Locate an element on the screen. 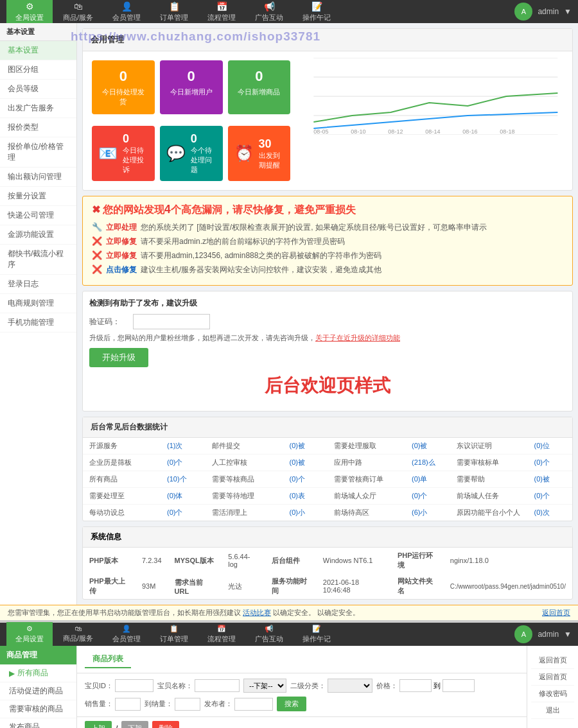 The width and height of the screenshot is (578, 728). action-delete-button: 删除 is located at coordinates (166, 724).